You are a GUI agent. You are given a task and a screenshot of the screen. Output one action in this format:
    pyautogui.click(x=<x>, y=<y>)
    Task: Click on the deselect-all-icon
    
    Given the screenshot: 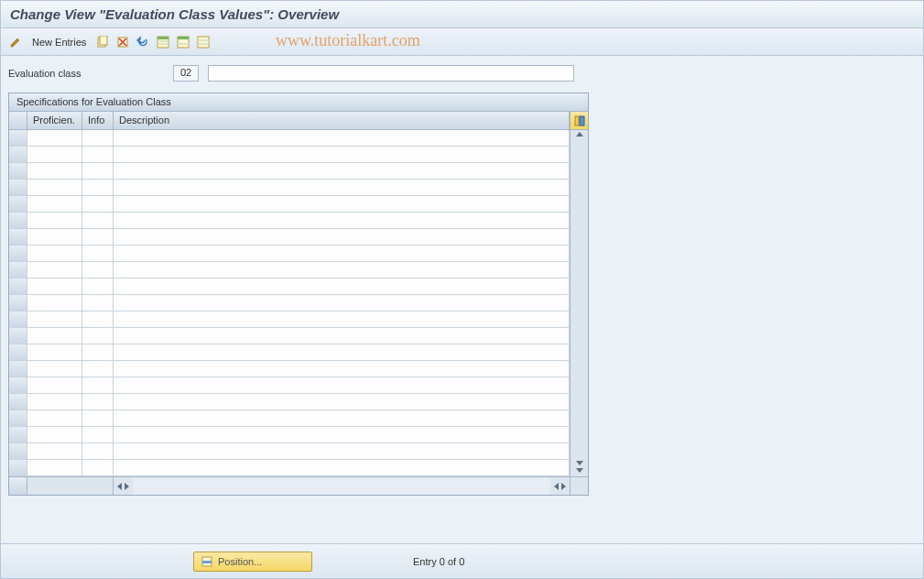 What is the action you would take?
    pyautogui.click(x=203, y=42)
    